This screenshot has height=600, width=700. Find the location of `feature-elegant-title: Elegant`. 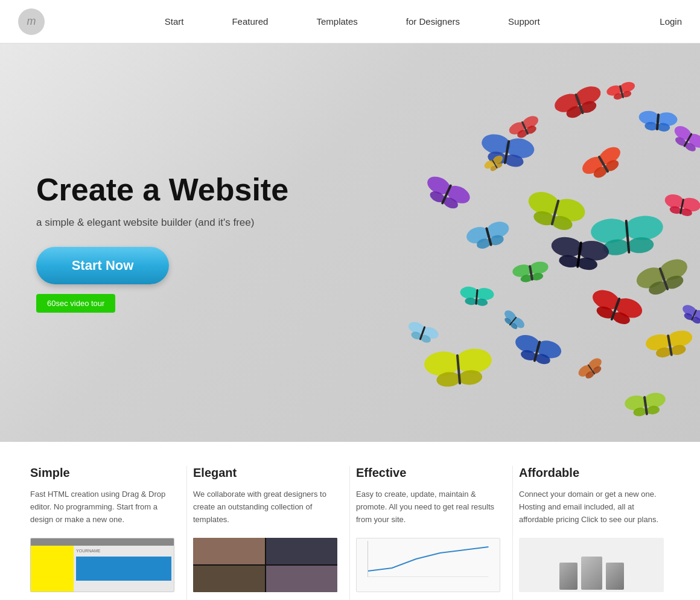

feature-elegant-title: Elegant is located at coordinates (266, 473).